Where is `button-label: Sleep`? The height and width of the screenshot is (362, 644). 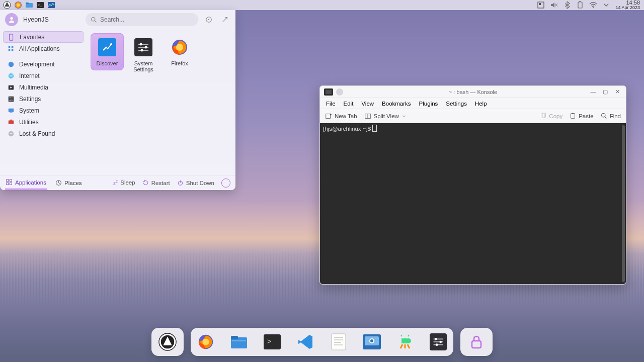
button-label: Sleep is located at coordinates (128, 183).